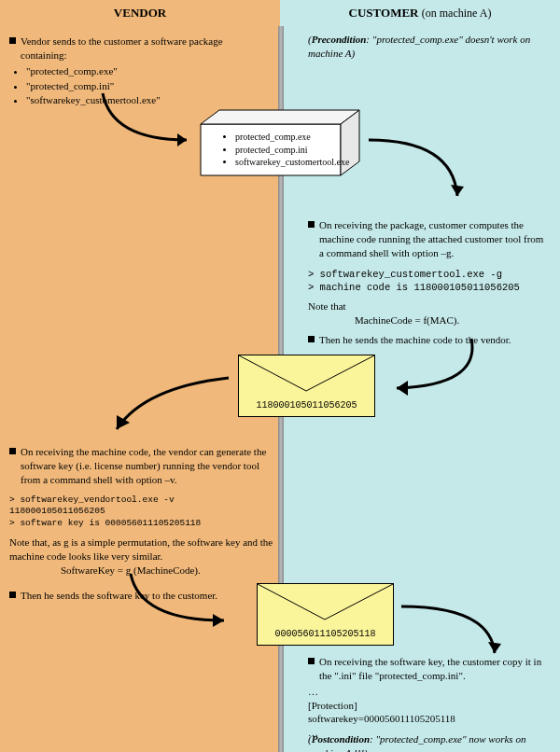 The image size is (560, 752). What do you see at coordinates (146, 71) in the screenshot?
I see `vendor-pkg-item: "protected_comp.exe"` at bounding box center [146, 71].